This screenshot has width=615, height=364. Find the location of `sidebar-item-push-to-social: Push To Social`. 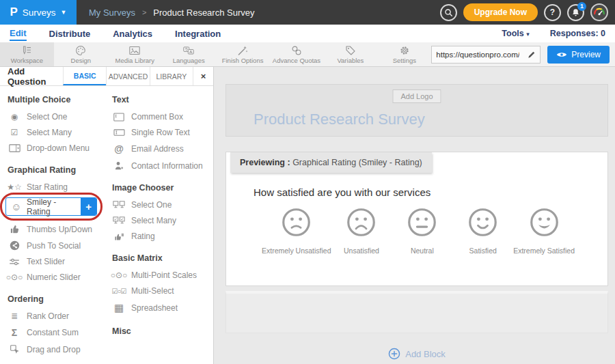

sidebar-item-push-to-social: Push To Social is located at coordinates (55, 246).